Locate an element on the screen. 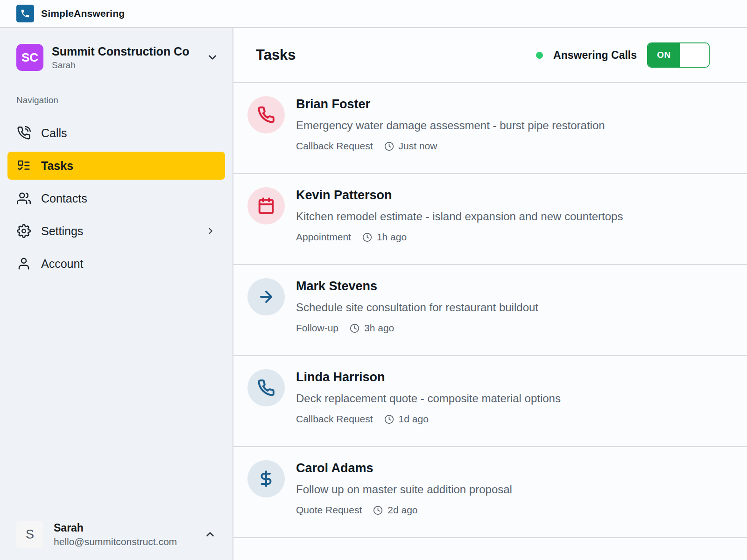 The width and height of the screenshot is (747, 560). task-row: Carol Adams Follow up on master suite ad… is located at coordinates (490, 493).